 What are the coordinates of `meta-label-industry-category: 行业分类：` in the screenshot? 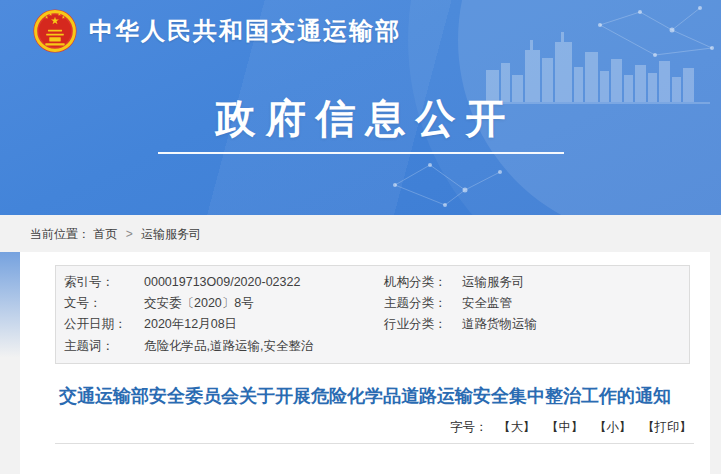 It's located at (423, 324).